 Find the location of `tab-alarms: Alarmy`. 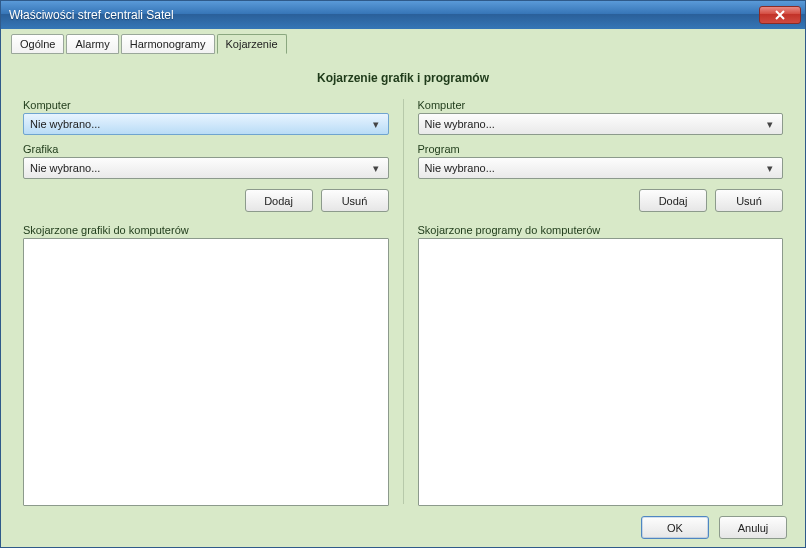

tab-alarms: Alarmy is located at coordinates (92, 44).